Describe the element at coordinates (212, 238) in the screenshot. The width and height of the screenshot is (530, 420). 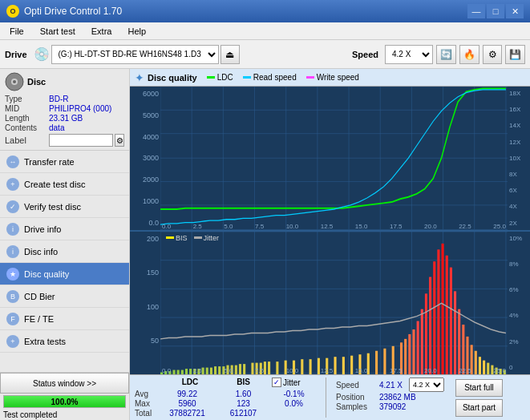
I see `jitter-legend-label: Jitter` at that location.